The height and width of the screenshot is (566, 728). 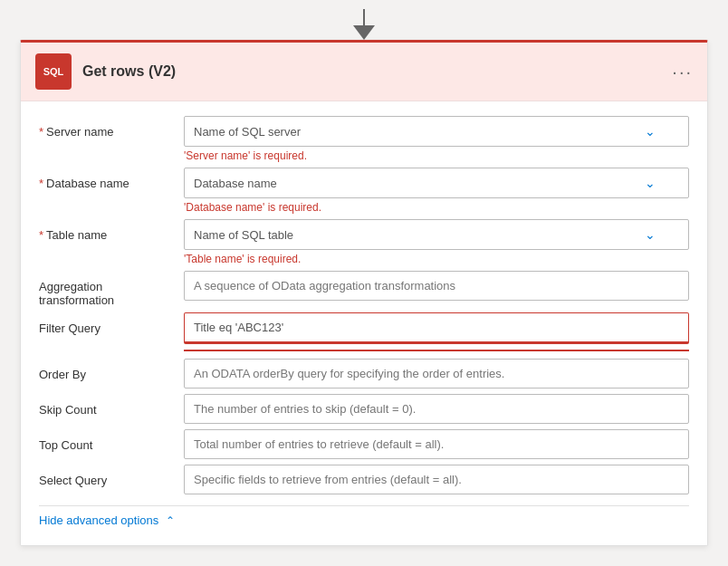 I want to click on skip-count-control-wrapper, so click(x=436, y=409).